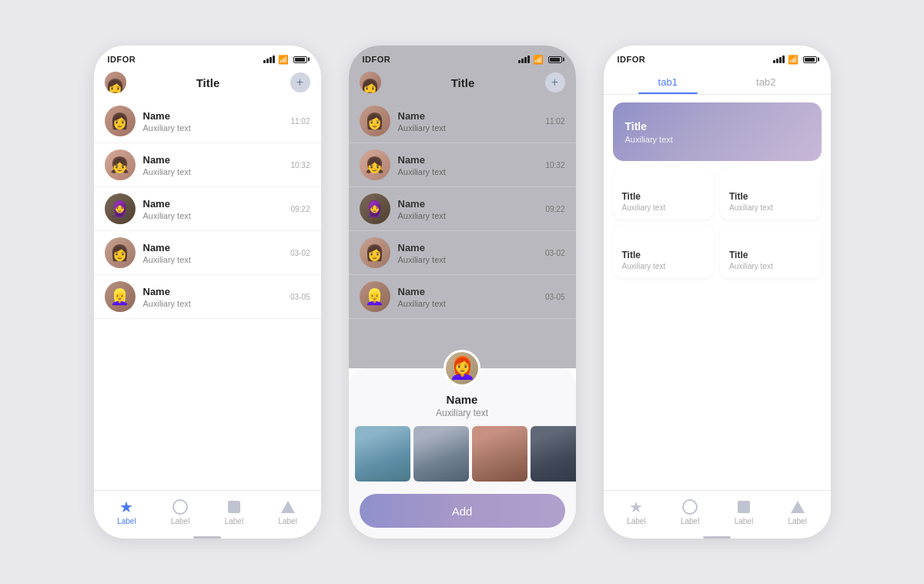 This screenshot has height=584, width=924. What do you see at coordinates (668, 82) in the screenshot?
I see `tab1-label: tab1` at bounding box center [668, 82].